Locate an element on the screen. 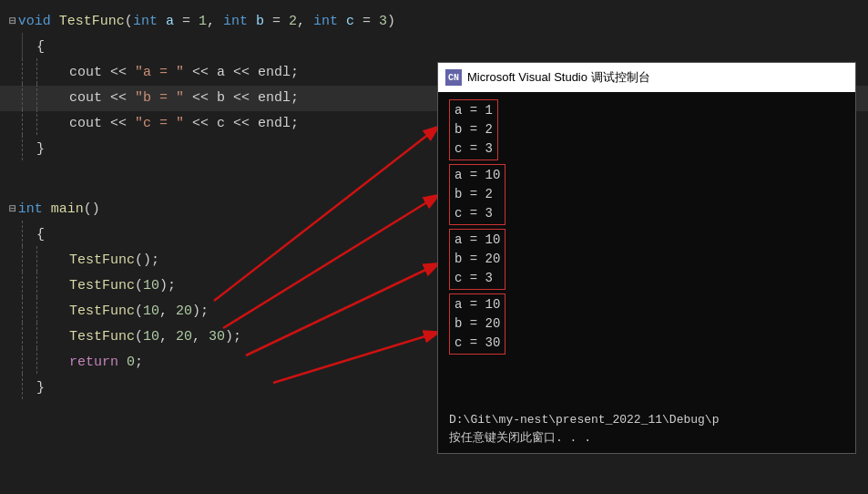 The height and width of the screenshot is (494, 868). fn-main: main is located at coordinates (67, 210).